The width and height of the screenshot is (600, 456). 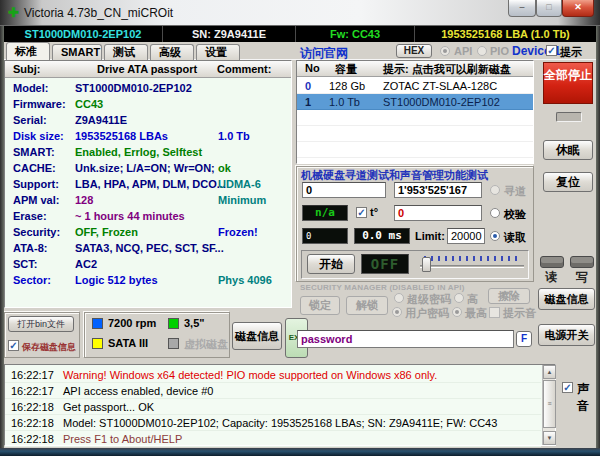 I want to click on temperature-checkbox-label: t°, so click(x=374, y=212).